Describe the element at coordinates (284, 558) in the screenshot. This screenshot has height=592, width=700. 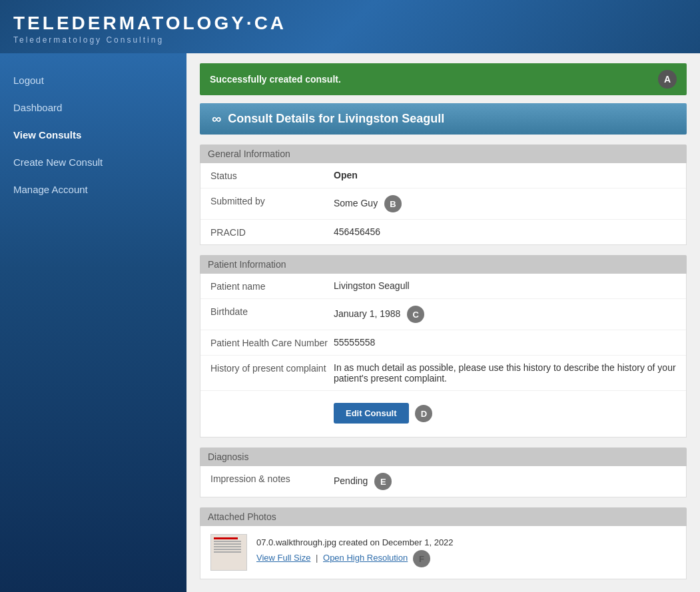
I see `view-full-size-link: View Full Size` at that location.